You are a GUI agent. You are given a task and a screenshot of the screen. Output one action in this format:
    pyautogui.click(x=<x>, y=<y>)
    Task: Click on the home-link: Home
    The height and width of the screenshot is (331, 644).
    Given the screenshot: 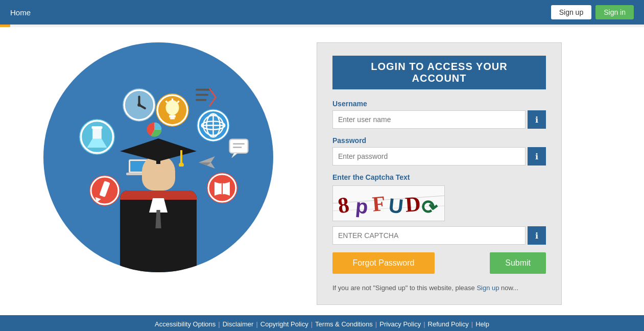 What is the action you would take?
    pyautogui.click(x=20, y=12)
    